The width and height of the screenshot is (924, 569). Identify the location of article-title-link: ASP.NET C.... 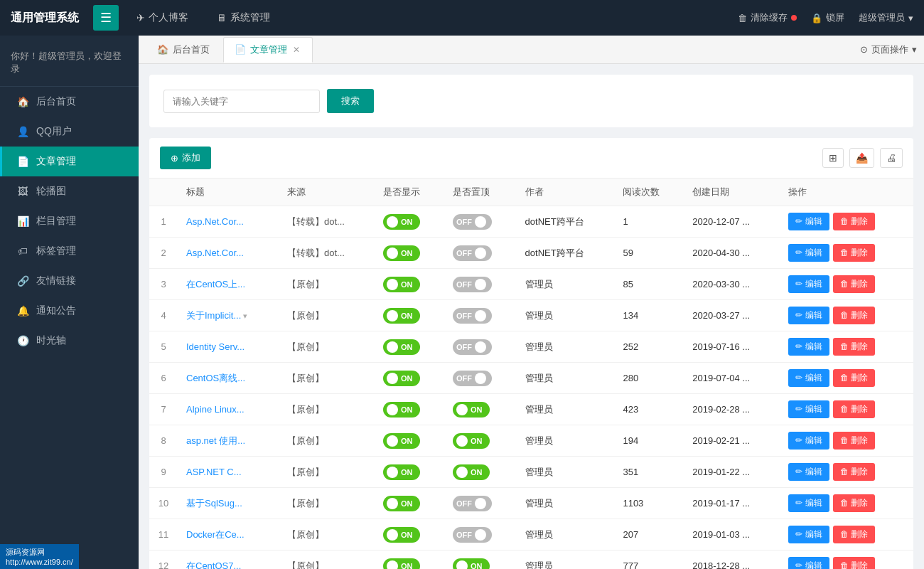
(214, 472).